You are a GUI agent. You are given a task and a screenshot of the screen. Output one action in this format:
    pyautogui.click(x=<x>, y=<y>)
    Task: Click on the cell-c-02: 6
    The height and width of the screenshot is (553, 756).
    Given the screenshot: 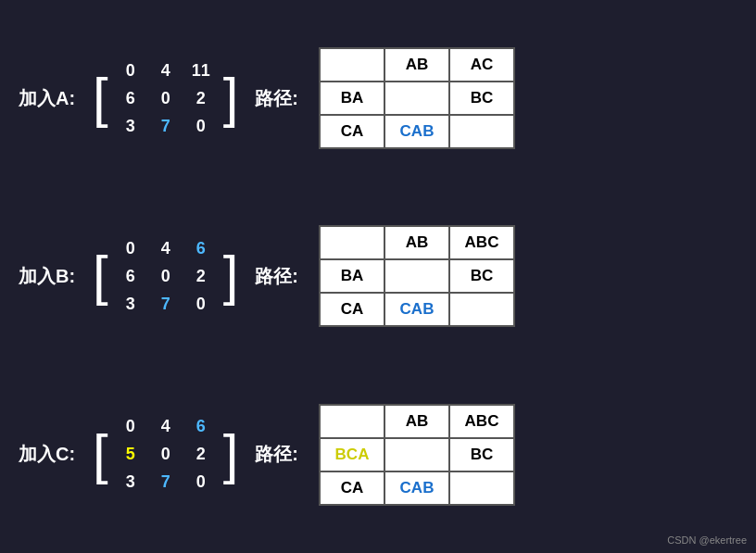 What is the action you would take?
    pyautogui.click(x=201, y=427)
    